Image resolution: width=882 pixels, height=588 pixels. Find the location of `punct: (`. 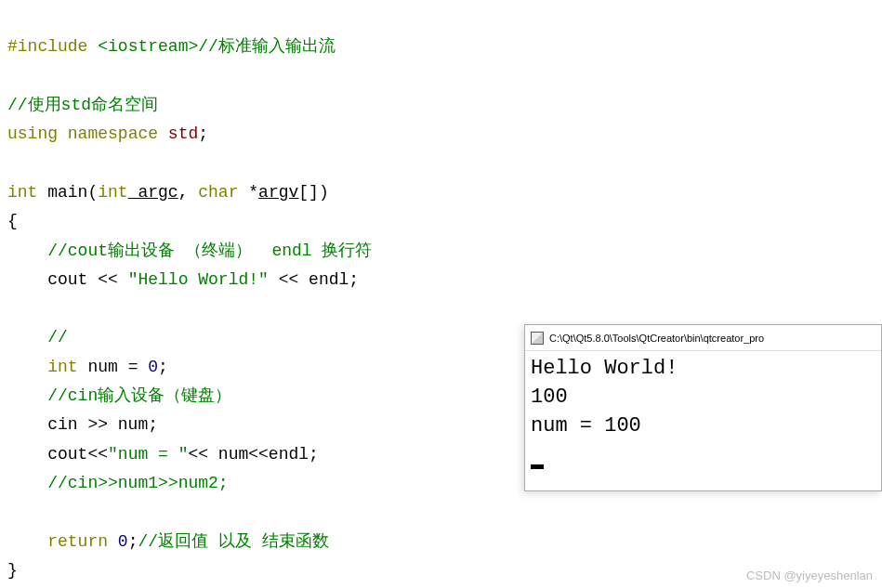

punct: ( is located at coordinates (93, 192).